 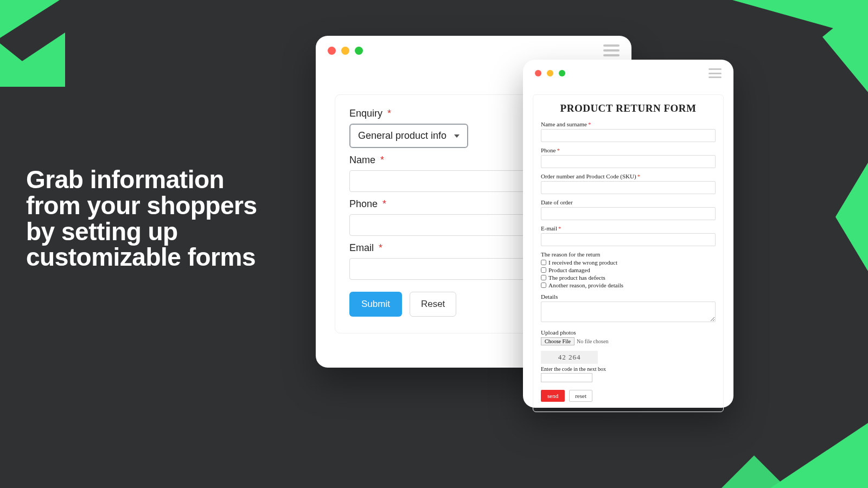 What do you see at coordinates (628, 228) in the screenshot?
I see `return-email-label: E-mail*` at bounding box center [628, 228].